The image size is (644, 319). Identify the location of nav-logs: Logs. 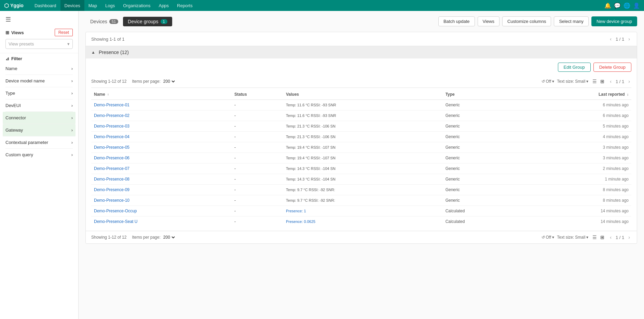
(110, 5).